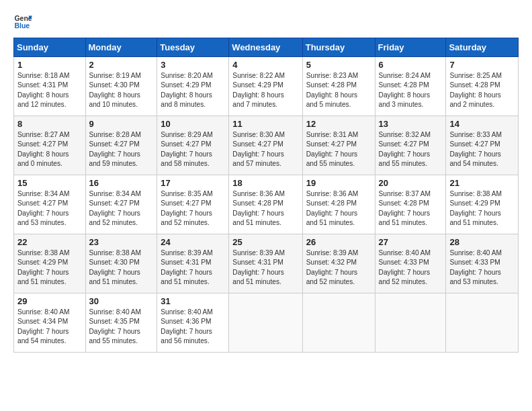  I want to click on day-number: 16, so click(122, 183).